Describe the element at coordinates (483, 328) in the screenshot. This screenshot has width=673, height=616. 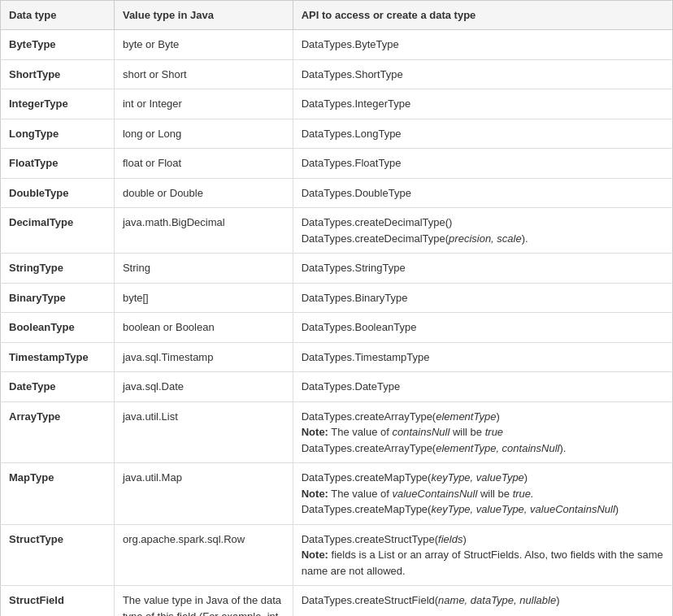
I see `cell-api: DataTypes.BooleanType` at that location.